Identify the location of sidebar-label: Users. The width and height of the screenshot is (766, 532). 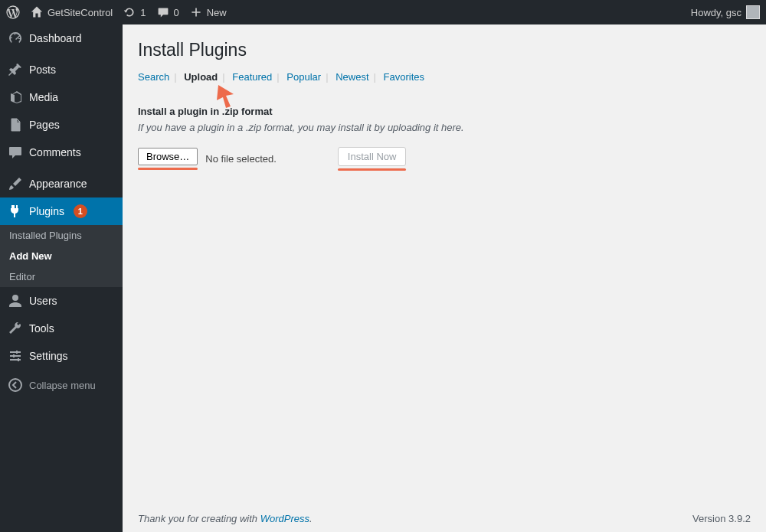
(43, 301).